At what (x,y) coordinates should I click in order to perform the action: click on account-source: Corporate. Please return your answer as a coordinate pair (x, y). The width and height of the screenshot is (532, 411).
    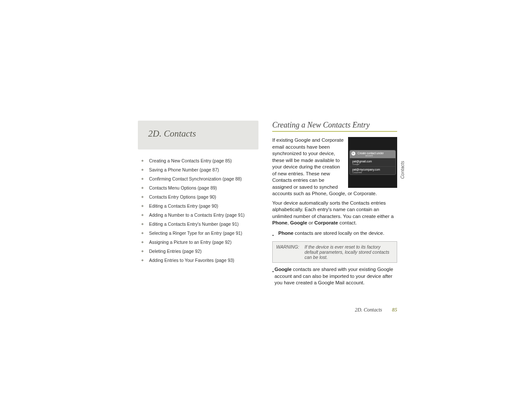
    Looking at the image, I should click on (373, 172).